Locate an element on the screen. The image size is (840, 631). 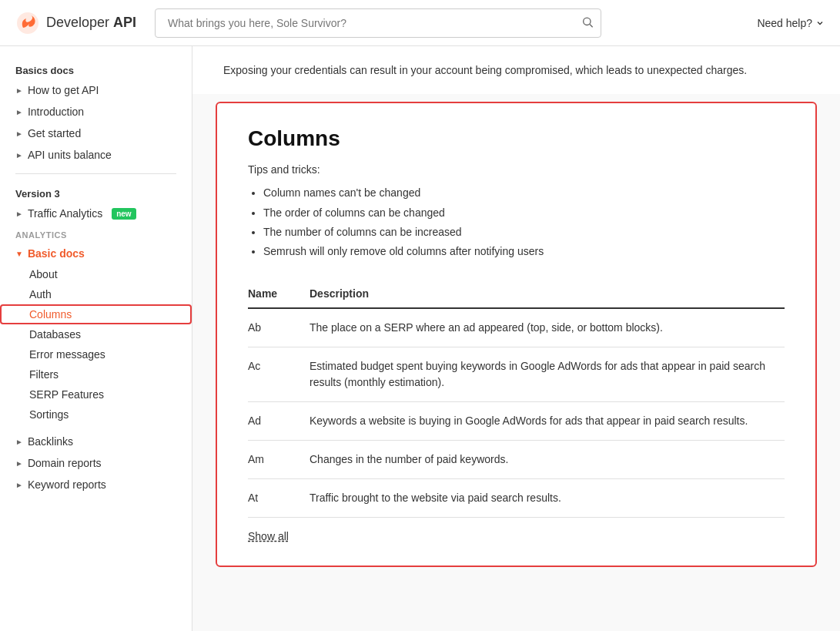
sidebar-item-domain-reports: ► Domain reports is located at coordinates (95, 463).